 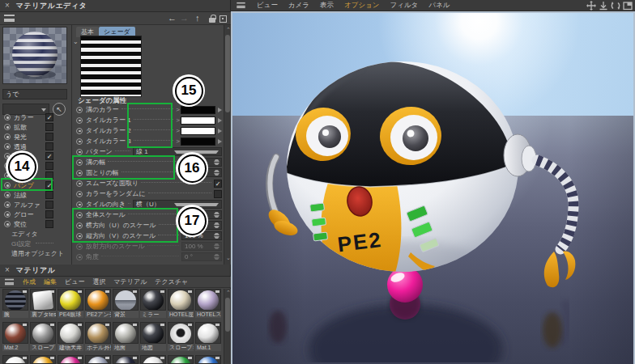 What do you see at coordinates (36, 253) in the screenshot?
I see `channel-row-14: 適用オブジェクト` at bounding box center [36, 253].